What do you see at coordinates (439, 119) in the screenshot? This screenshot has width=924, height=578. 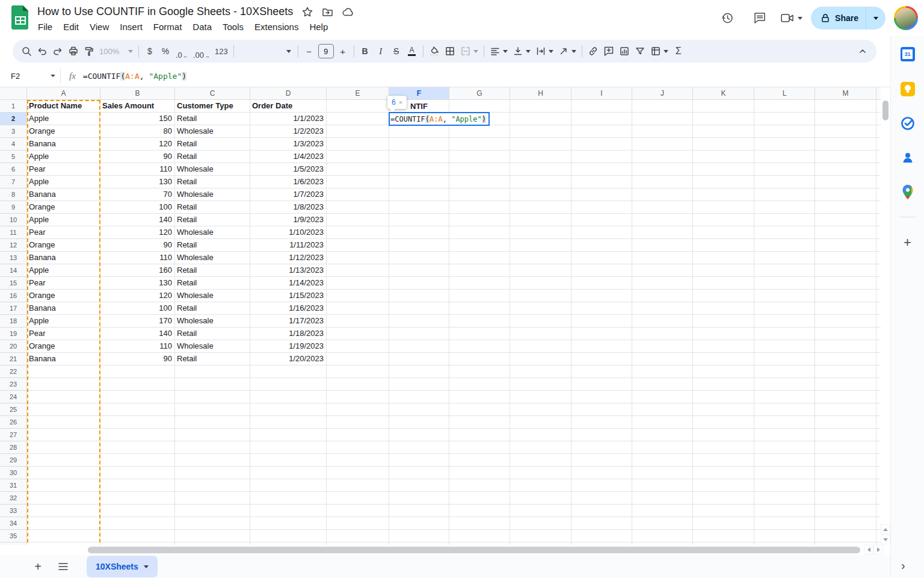 I see `cell-F2-editor: =COUNTIF(A:A, "Apple")` at bounding box center [439, 119].